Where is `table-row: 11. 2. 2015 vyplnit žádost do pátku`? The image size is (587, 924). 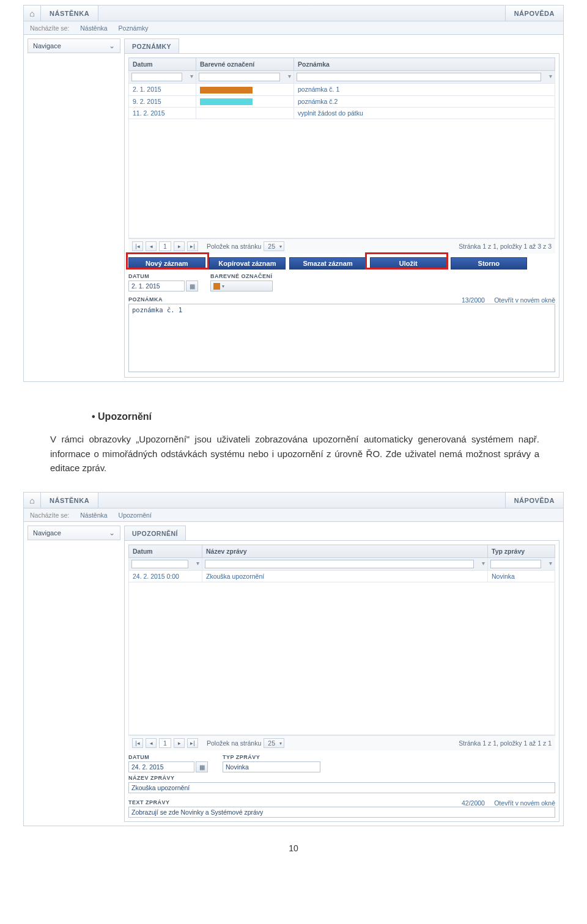
table-row: 11. 2. 2015 vyplnit žádost do pátku is located at coordinates (342, 114).